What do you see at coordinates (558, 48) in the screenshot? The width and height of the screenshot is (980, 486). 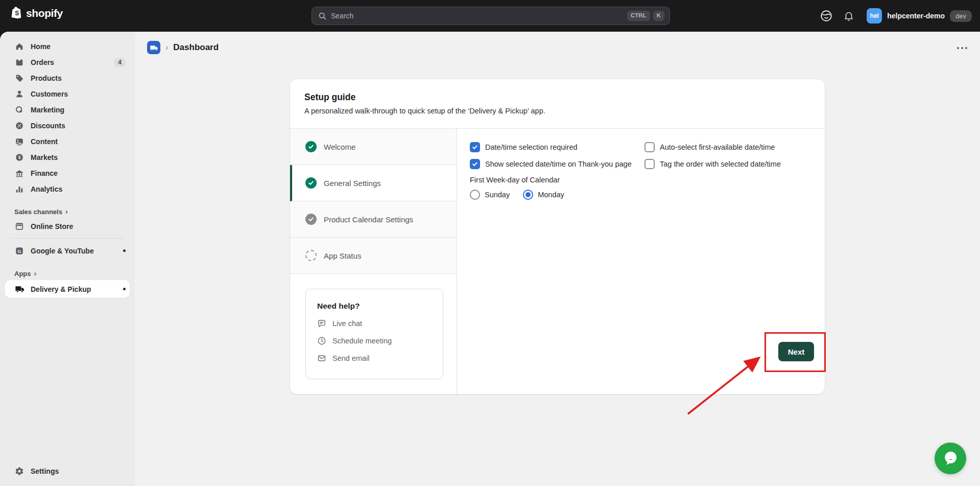 I see `page-header: › Dashboard` at bounding box center [558, 48].